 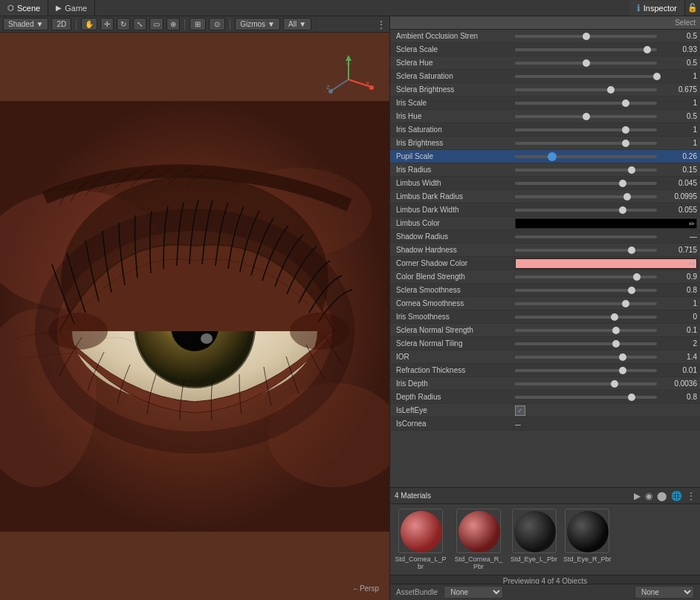 I want to click on materials-toolbar: 4 Materials ▶ ◉ ⬤ 🌐 ⋮, so click(x=545, y=496).